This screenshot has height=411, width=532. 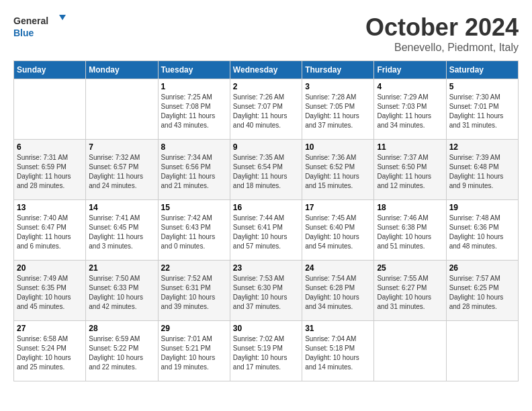 What do you see at coordinates (266, 293) in the screenshot?
I see `day-info: Sunrise: 7:53 AMSunset: 6:30 PMDaylight:…` at bounding box center [266, 293].